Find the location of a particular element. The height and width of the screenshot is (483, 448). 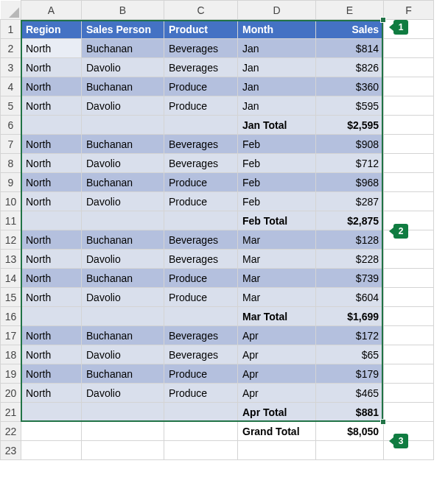

row-header: 3 is located at coordinates (11, 68).